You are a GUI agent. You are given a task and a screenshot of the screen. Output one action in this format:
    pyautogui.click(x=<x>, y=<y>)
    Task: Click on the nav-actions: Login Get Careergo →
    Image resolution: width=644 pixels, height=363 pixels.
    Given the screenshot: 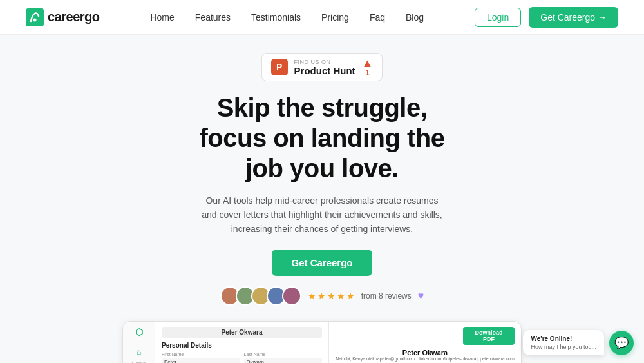 What is the action you would take?
    pyautogui.click(x=546, y=17)
    